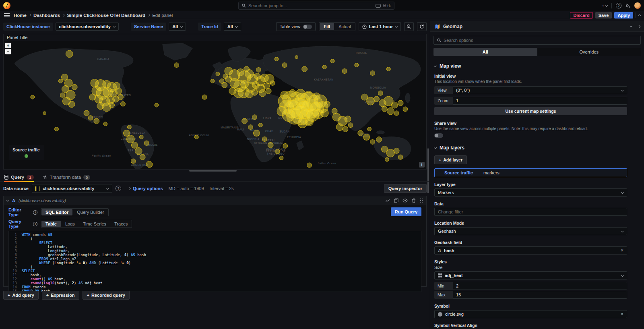 The width and height of the screenshot is (644, 329). What do you see at coordinates (459, 173) in the screenshot?
I see `layer-name: Source traffic` at bounding box center [459, 173].